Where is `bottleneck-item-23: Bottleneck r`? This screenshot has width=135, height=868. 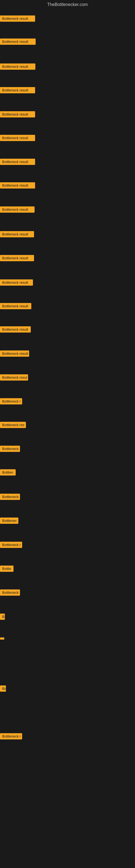
bottleneck-item-23: Bottleneck r is located at coordinates (11, 545).